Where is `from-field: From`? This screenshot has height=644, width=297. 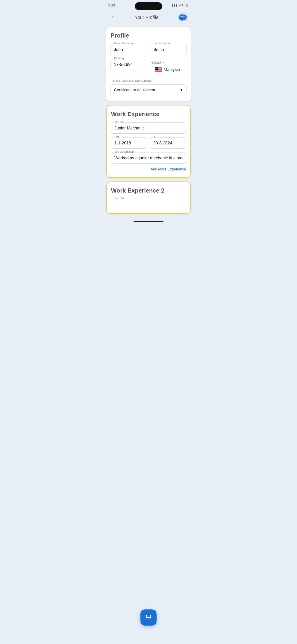
from-field: From is located at coordinates (129, 143).